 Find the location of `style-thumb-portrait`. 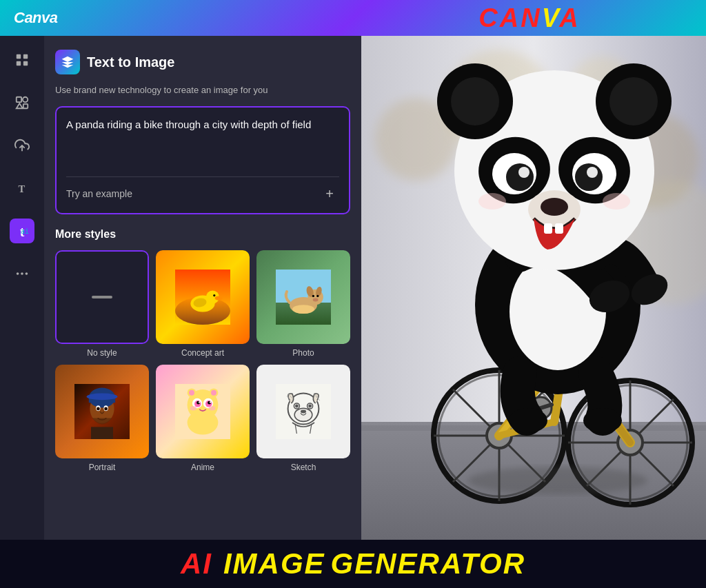

style-thumb-portrait is located at coordinates (102, 412).